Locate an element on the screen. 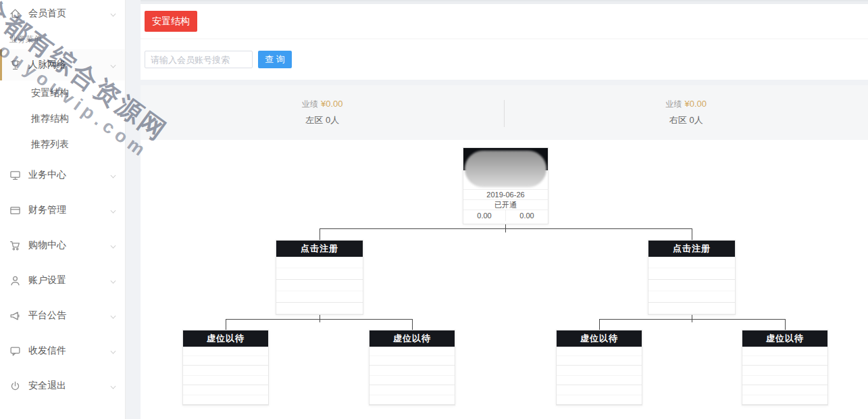 The width and height of the screenshot is (868, 419). root-node-amounts: 0.00 0.00 is located at coordinates (505, 215).